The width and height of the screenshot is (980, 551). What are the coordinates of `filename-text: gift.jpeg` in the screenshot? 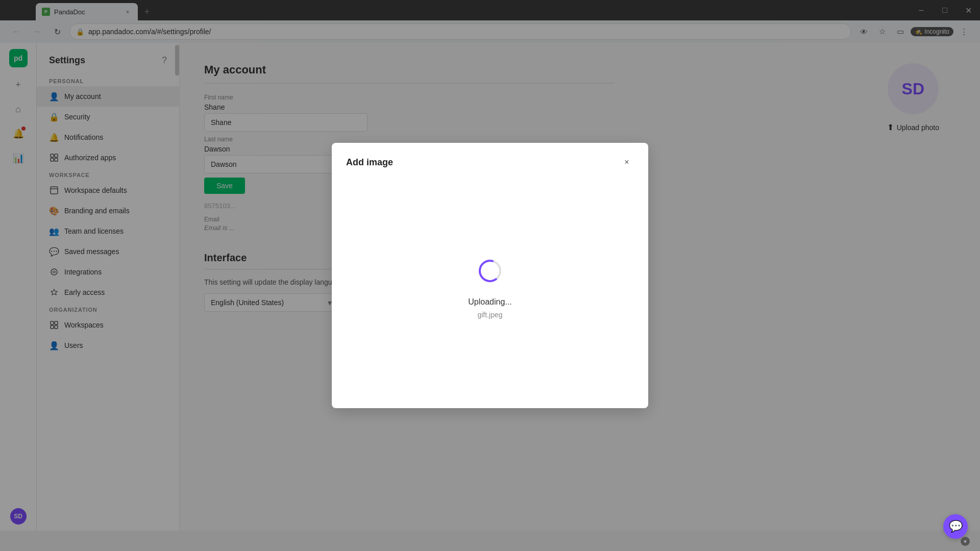 It's located at (490, 315).